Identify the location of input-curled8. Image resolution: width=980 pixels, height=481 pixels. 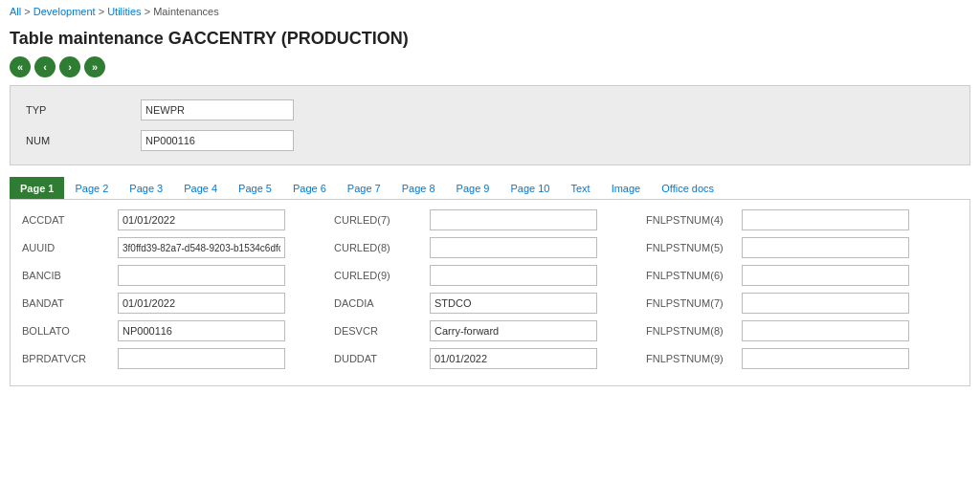
(513, 248).